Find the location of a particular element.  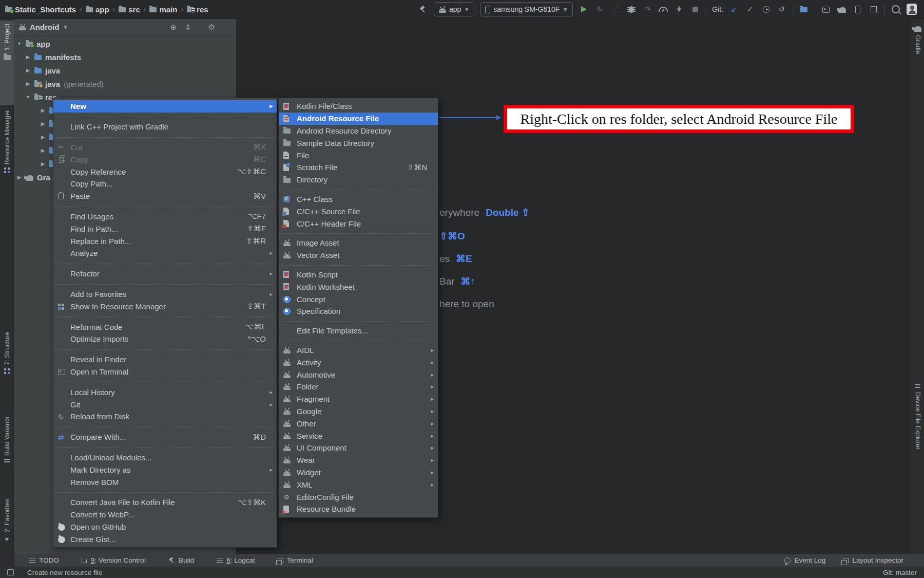

project-view-selector: Android is located at coordinates (45, 27).